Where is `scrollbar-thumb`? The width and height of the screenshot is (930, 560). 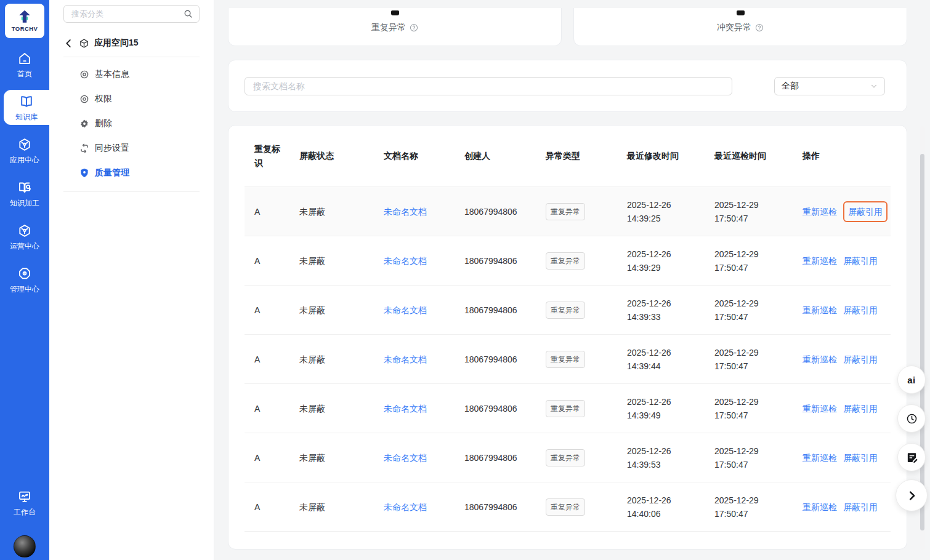
scrollbar-thumb is located at coordinates (923, 342).